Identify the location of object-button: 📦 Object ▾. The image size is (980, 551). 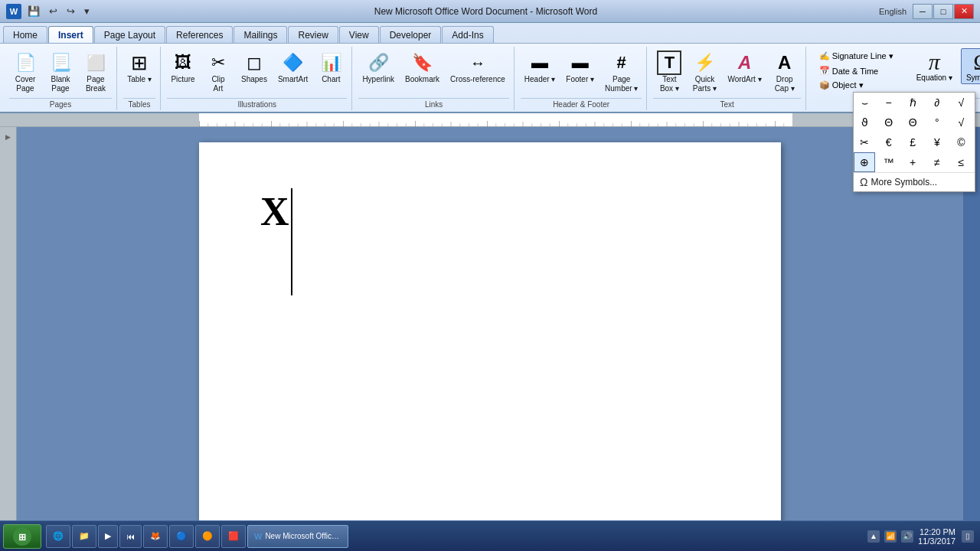
(841, 86).